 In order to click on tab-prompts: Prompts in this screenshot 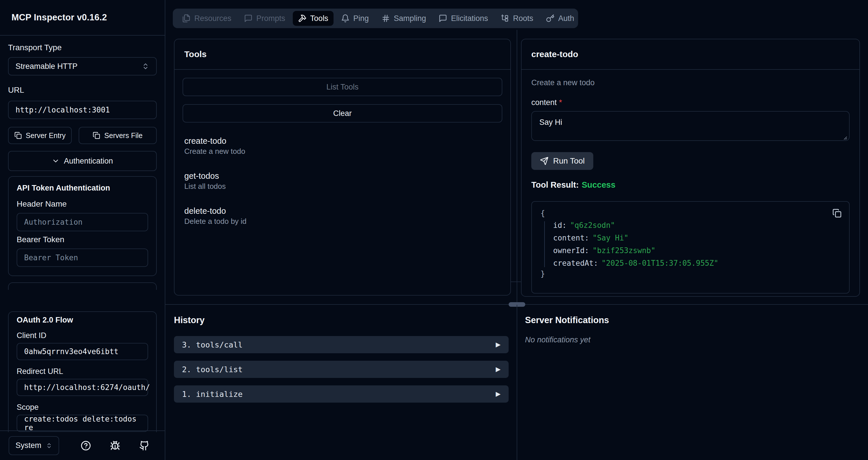, I will do `click(265, 18)`.